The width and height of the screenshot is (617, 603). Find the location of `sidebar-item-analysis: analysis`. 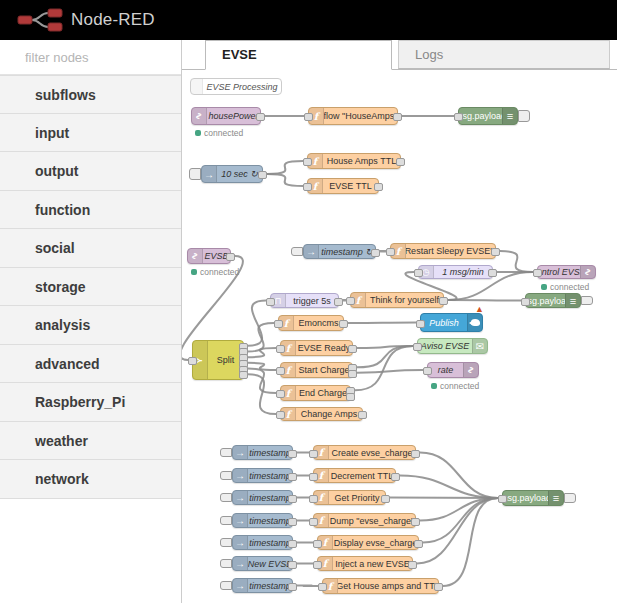

sidebar-item-analysis: analysis is located at coordinates (90, 326).